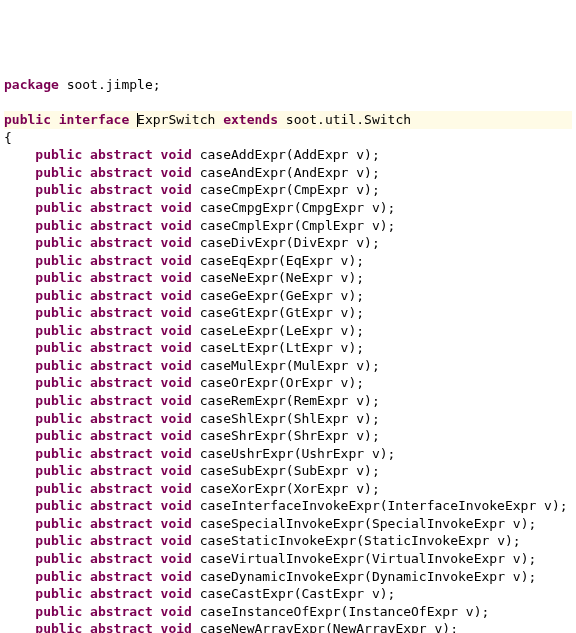  I want to click on method-name: caseGeExpr, so click(239, 296).